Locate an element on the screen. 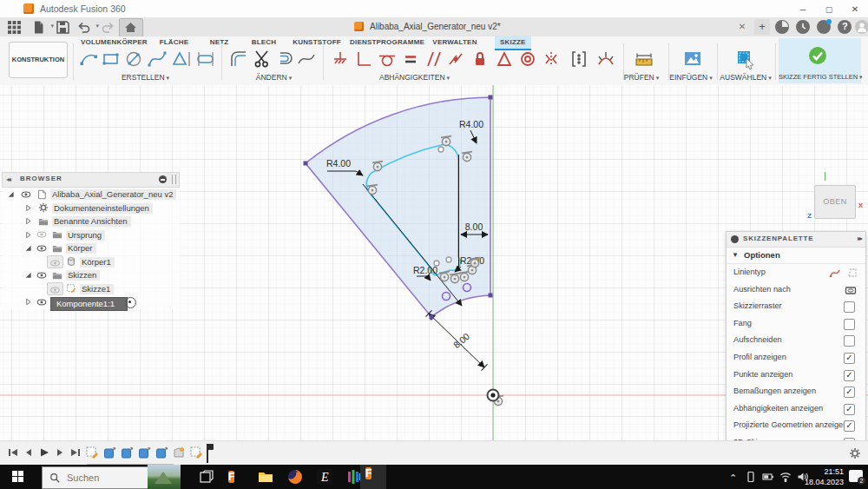  taskbar-fusion360-active is located at coordinates (373, 477).